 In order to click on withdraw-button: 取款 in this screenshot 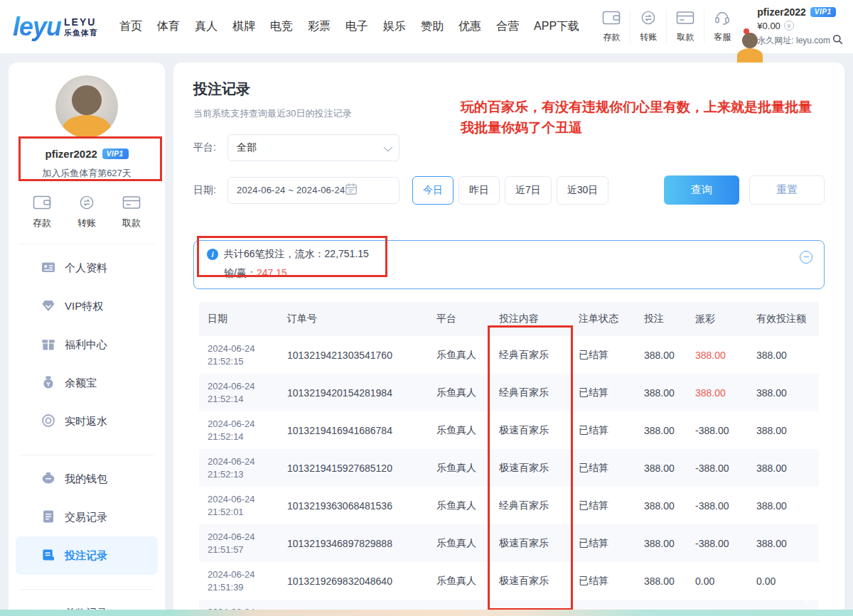, I will do `click(685, 27)`.